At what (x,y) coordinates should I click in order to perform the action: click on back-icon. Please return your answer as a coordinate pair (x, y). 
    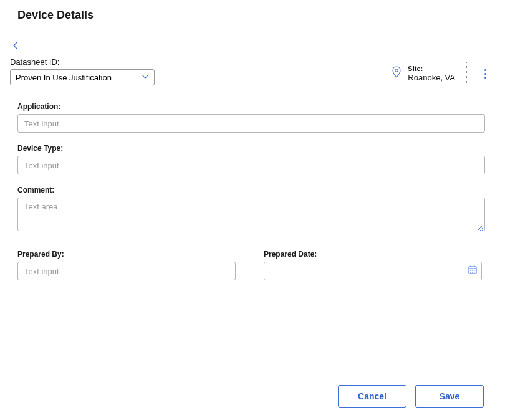
    Looking at the image, I should click on (16, 47).